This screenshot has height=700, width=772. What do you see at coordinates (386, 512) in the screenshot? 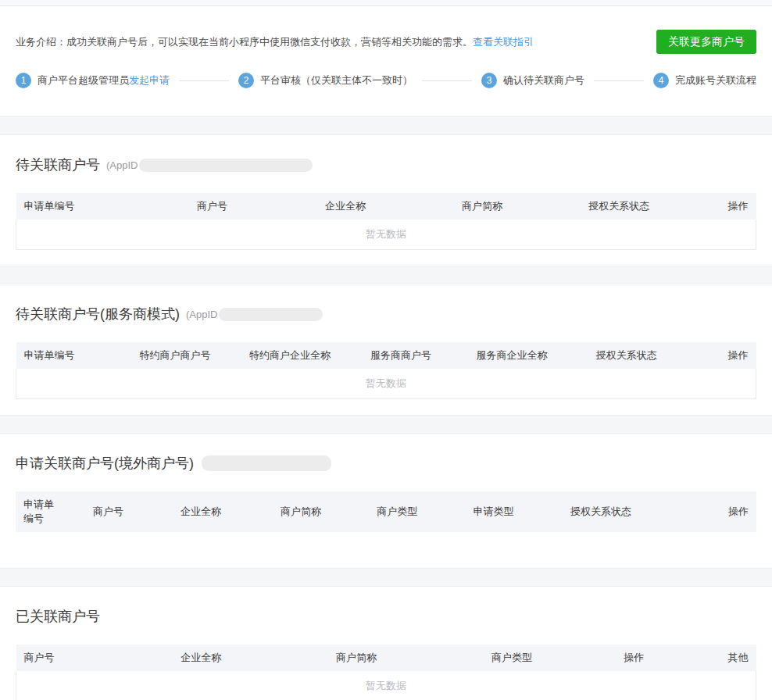
I see `overseas-merchants-table: 申请单编号 商户号 企业全称 商户简称 商户类型 申请类型 授权关系状态 操作` at bounding box center [386, 512].